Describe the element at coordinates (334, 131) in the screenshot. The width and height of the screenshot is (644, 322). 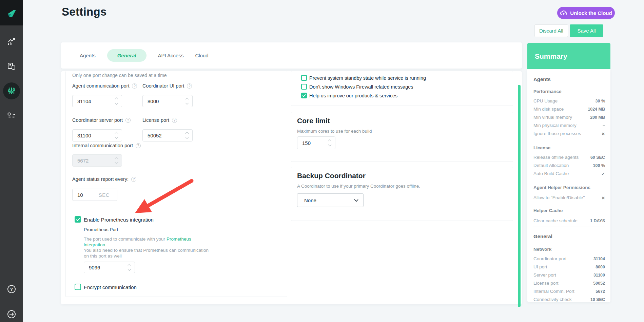
I see `core-limit-subtitle: Maximum cores to use for each build` at that location.